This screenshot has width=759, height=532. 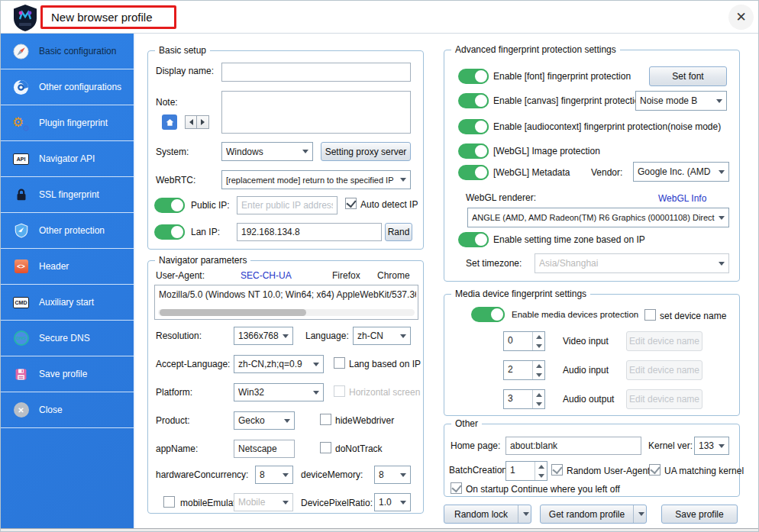 I want to click on user-agent-input: Mozilla/5.0 (Windows NT 10.0; Win64; x64…, so click(x=286, y=302).